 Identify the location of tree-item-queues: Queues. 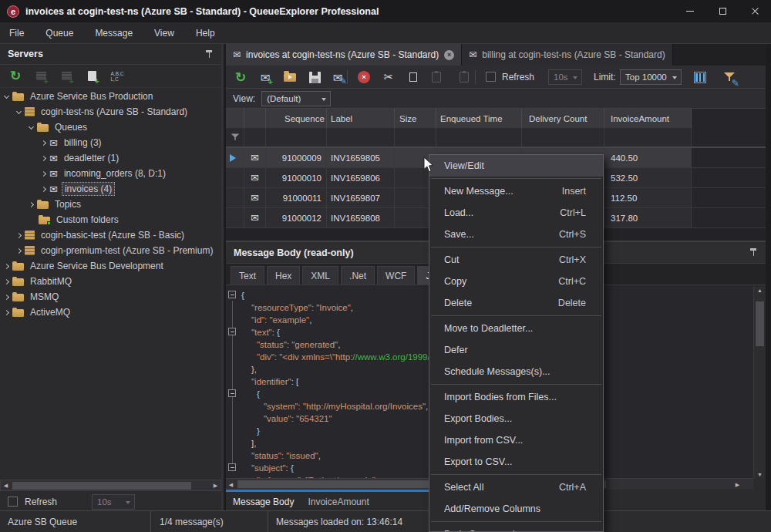
(111, 127).